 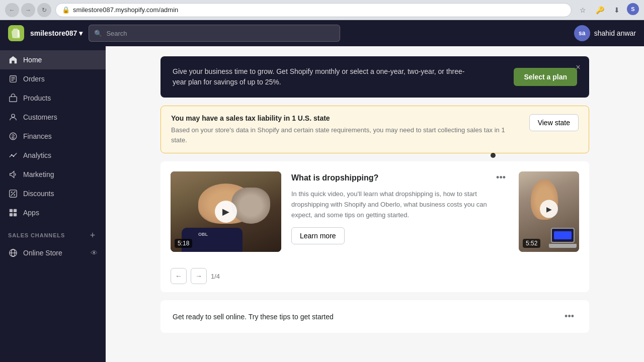 I want to click on sidebar: Home Orders Products, so click(x=53, y=204).